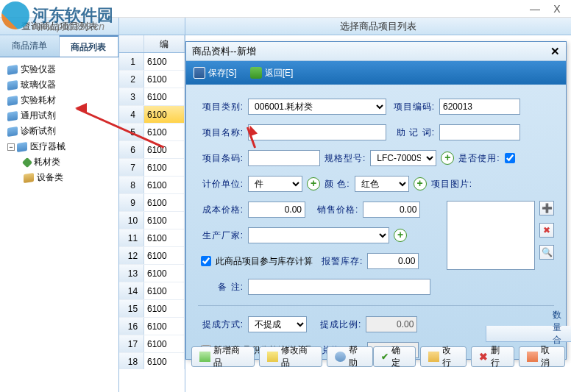 The width and height of the screenshot is (571, 392). I want to click on table-header: 编, so click(152, 44).